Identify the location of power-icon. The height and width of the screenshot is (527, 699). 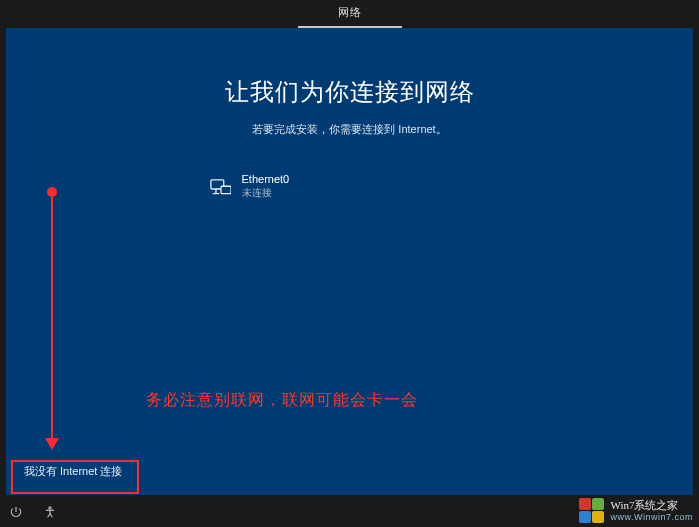
(16, 512).